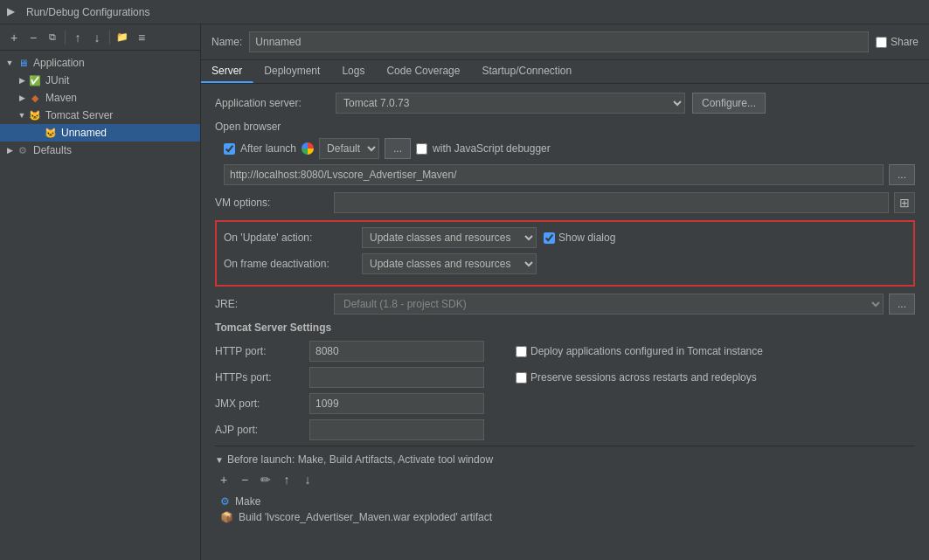 The image size is (929, 560). I want to click on make-label: Make, so click(248, 501).